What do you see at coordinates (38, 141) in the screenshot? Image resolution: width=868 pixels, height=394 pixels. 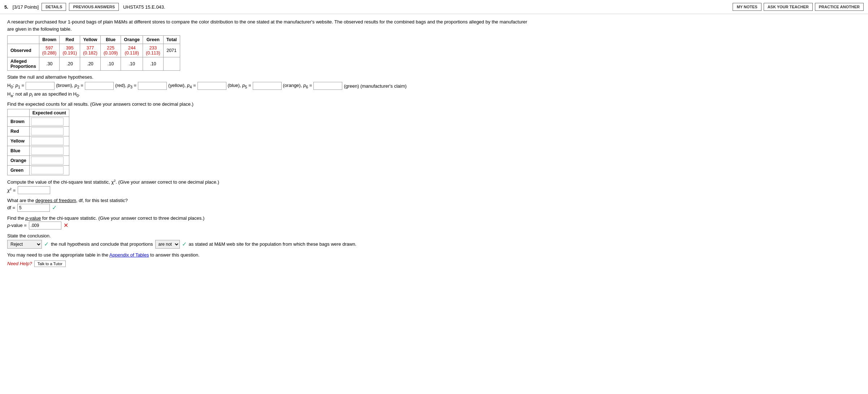 I see `expected-yellow-row: Yellow` at bounding box center [38, 141].